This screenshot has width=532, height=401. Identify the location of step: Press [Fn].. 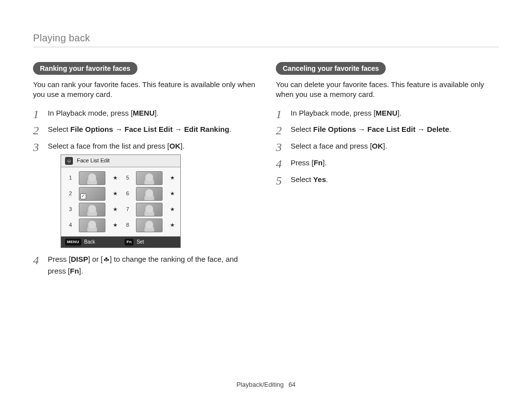
(387, 163).